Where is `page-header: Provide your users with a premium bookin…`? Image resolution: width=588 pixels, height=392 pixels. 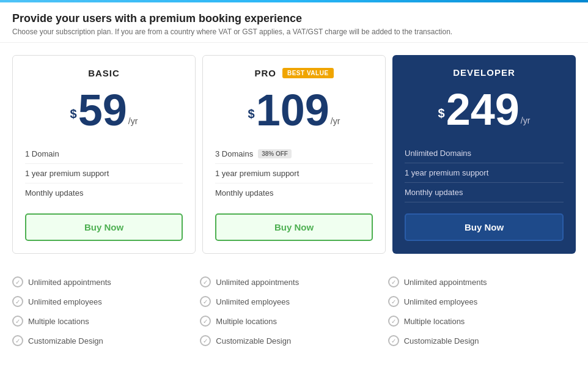
page-header: Provide your users with a premium bookin… is located at coordinates (294, 23).